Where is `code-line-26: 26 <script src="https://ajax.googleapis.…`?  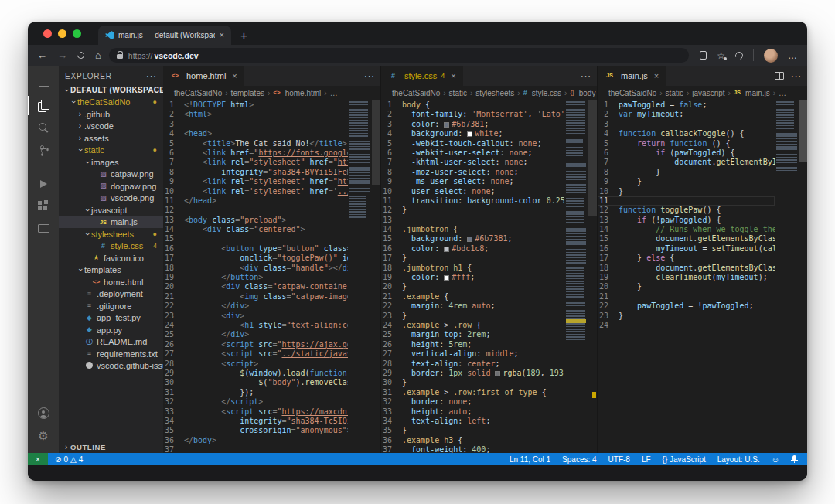
code-line-26: 26 <script src="https://ajax.googleapis.… is located at coordinates (255, 345).